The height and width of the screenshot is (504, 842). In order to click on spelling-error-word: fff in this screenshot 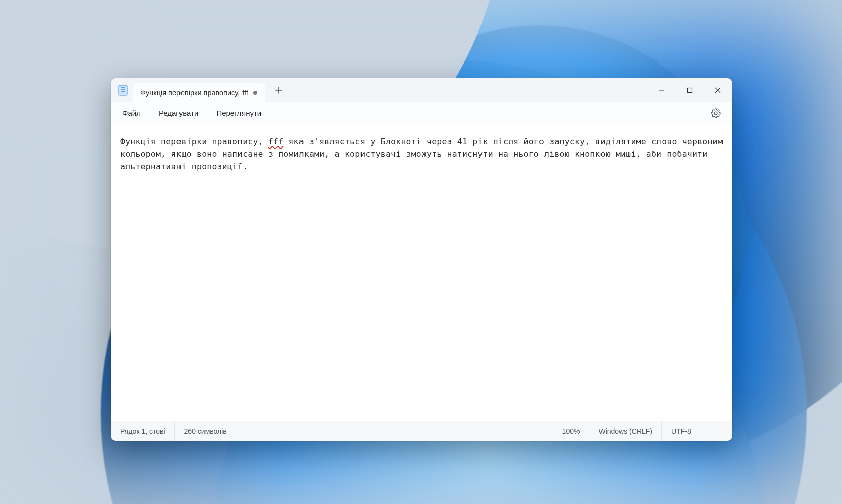, I will do `click(276, 141)`.